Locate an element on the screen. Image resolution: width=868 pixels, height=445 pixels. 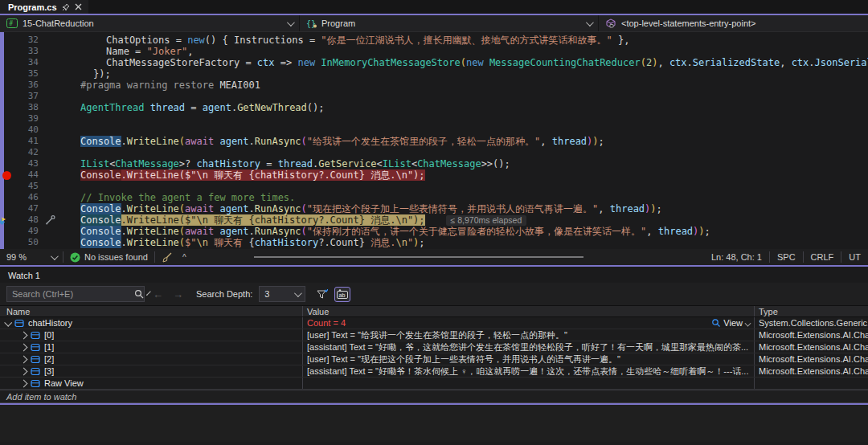
code-line-43: 43IList<ChatMessage>? chatHistory = thre… is located at coordinates (434, 164).